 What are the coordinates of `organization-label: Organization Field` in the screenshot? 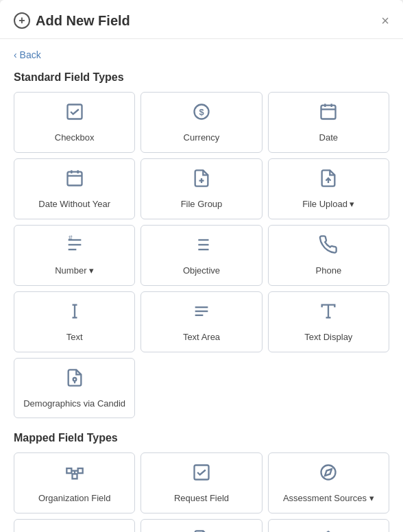 It's located at (75, 499).